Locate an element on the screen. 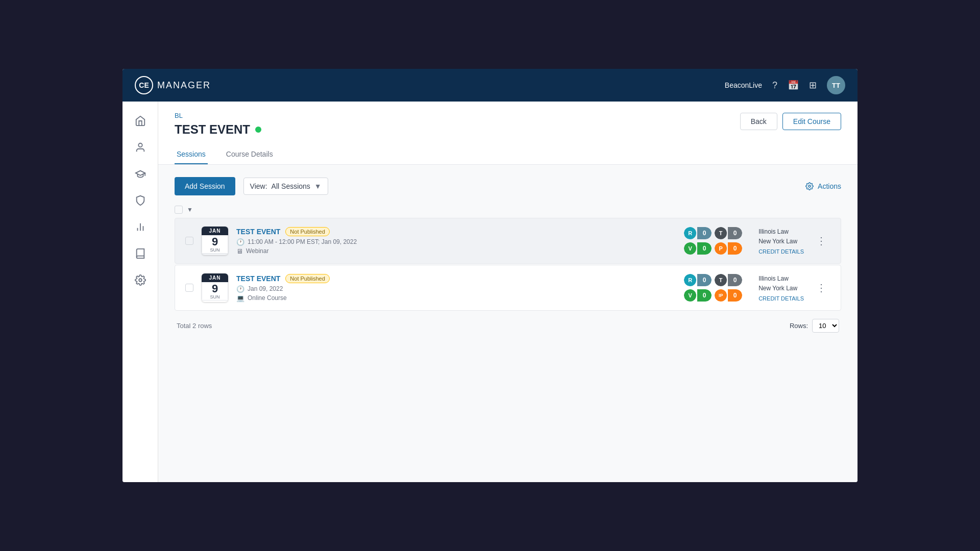 This screenshot has width=980, height=551. cal-weekday-1: SUN is located at coordinates (214, 250).